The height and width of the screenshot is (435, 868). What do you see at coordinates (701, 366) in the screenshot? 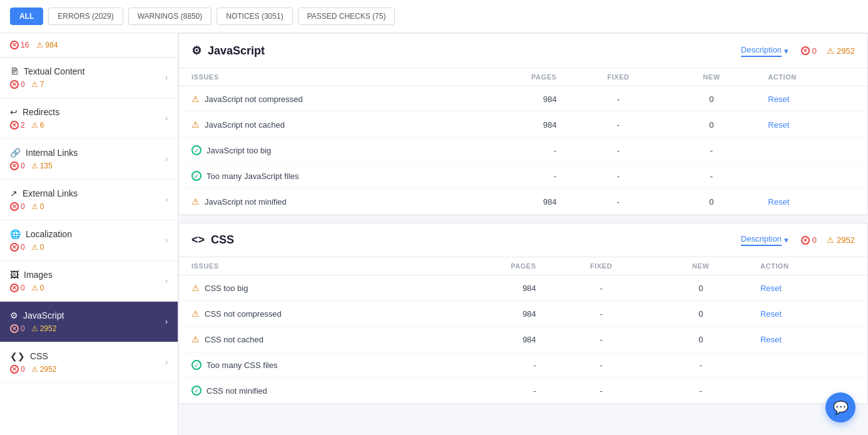
I see `new-cell: -` at bounding box center [701, 366].